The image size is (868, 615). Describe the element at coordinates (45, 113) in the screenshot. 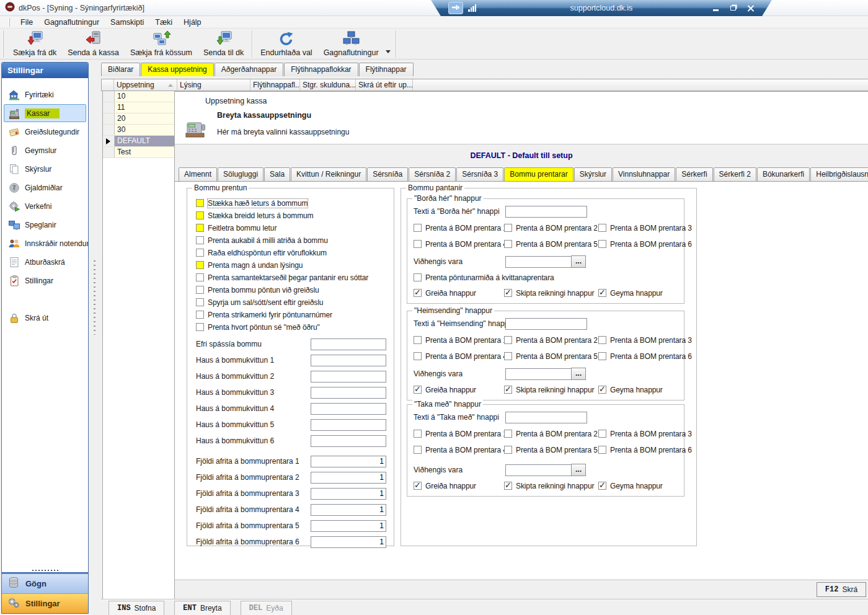

I see `sidebar-item-kassar: Kassar` at that location.